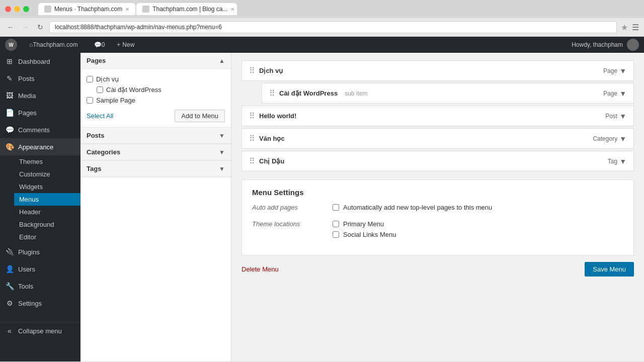  Describe the element at coordinates (278, 116) in the screenshot. I see `menu-item-hello-title: Hello world!` at that location.